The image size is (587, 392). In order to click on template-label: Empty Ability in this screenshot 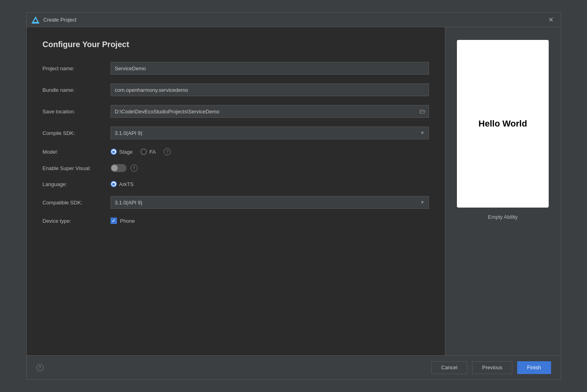, I will do `click(503, 217)`.